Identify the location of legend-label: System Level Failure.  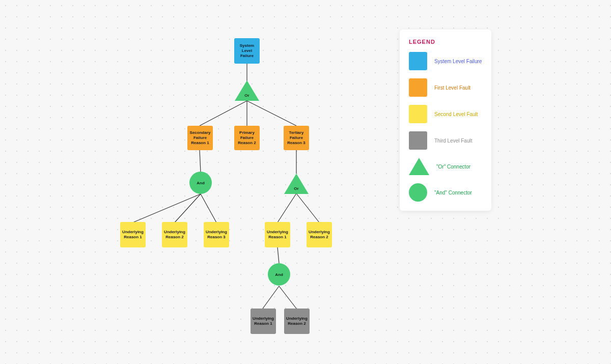
(458, 61).